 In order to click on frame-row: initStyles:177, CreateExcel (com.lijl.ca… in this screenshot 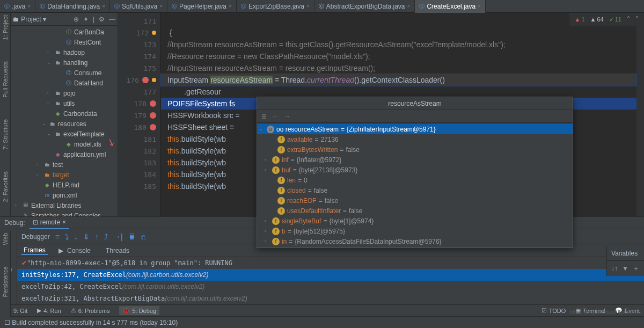, I will do `click(331, 275)`.